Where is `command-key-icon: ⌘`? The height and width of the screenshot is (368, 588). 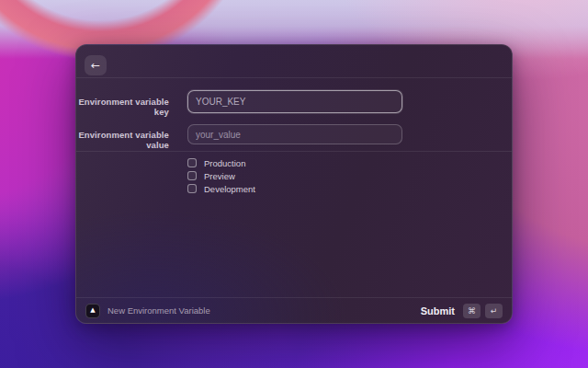
command-key-icon: ⌘ is located at coordinates (472, 311).